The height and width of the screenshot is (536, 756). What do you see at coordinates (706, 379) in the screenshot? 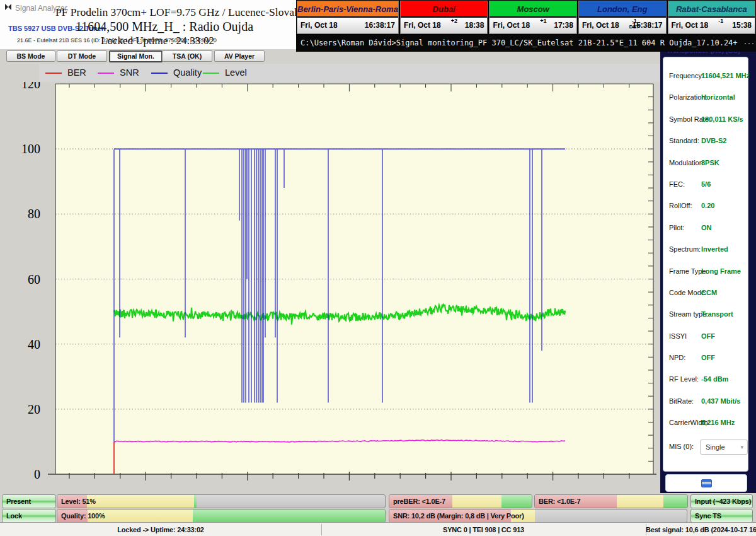
I see `panel-row-rf-level-: RF Level:-54 dBm` at bounding box center [706, 379].